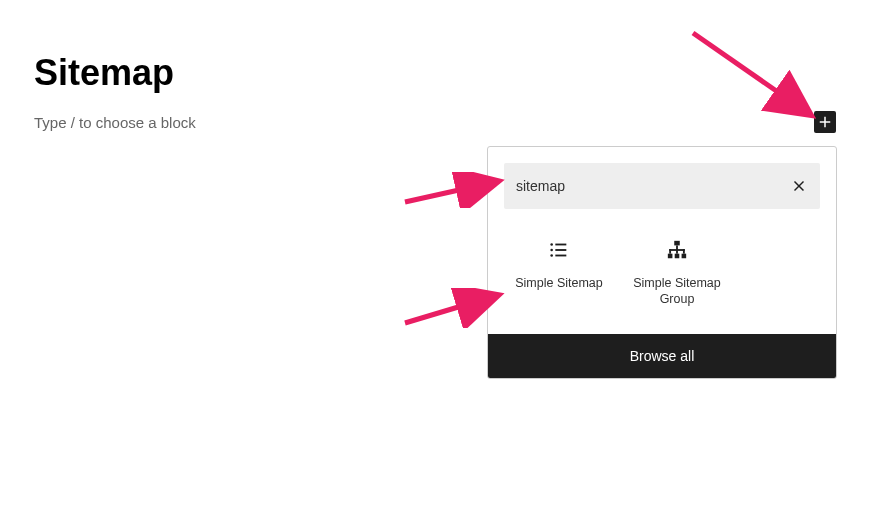  What do you see at coordinates (559, 274) in the screenshot?
I see `block-item-simple-sitemap: Simple Sitemap` at bounding box center [559, 274].